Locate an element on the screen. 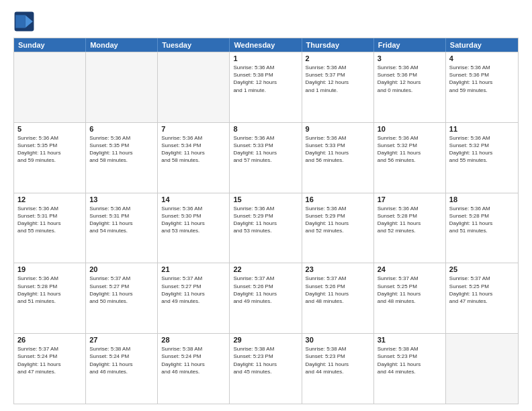 The width and height of the screenshot is (532, 411). cell-day-number: 28 is located at coordinates (193, 340).